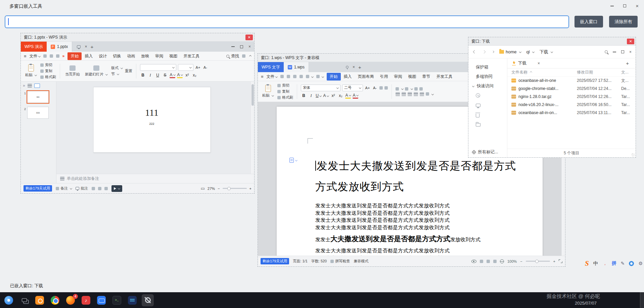 The image size is (644, 308). What do you see at coordinates (510, 52) in the screenshot?
I see `breadcrumb-home: home` at bounding box center [510, 52].